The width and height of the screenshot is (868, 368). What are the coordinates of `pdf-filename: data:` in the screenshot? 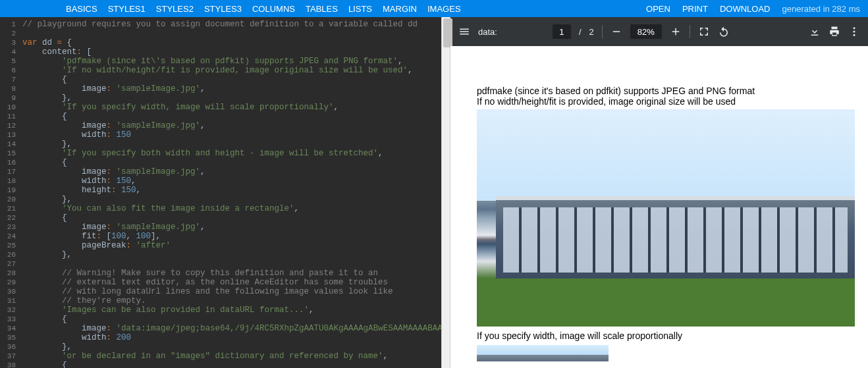 It's located at (487, 32).